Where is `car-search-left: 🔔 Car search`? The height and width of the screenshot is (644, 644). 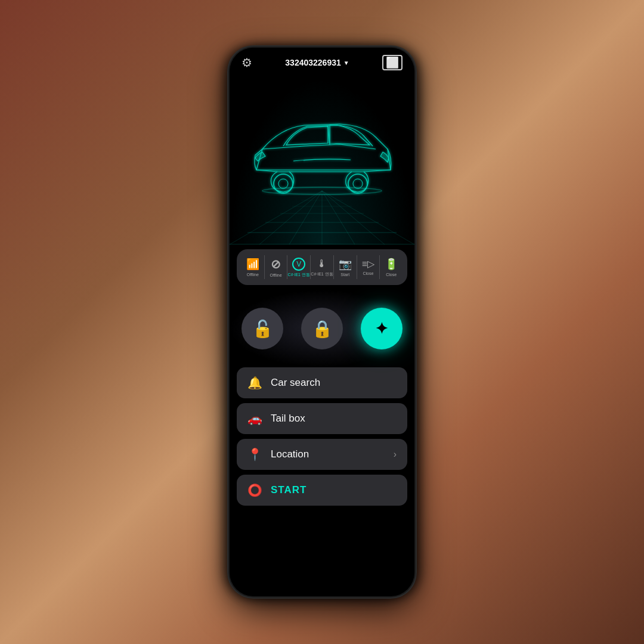
car-search-left: 🔔 Car search is located at coordinates (284, 383).